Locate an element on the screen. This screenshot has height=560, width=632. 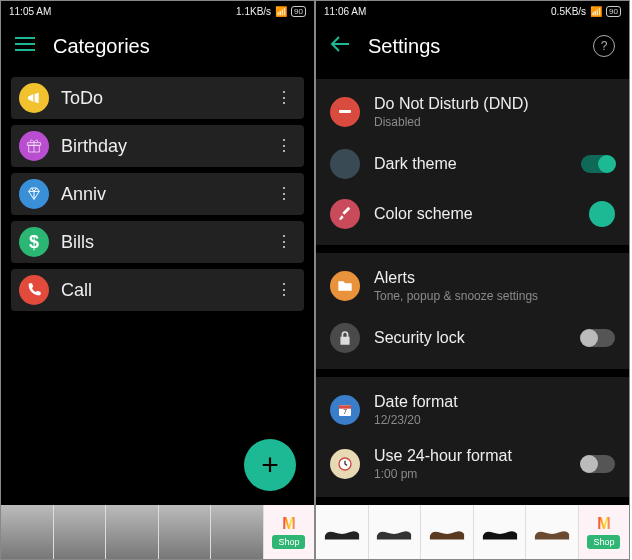
category-item-call: Call ⋮ is located at coordinates (158, 290).